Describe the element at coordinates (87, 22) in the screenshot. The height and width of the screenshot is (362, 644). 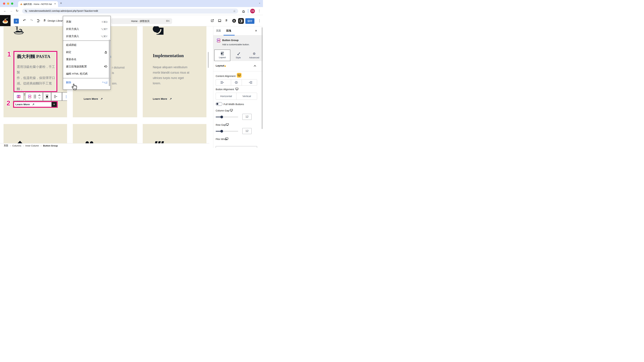
I see `menu-item-duplicate: 再製 ⇧⌘D` at that location.